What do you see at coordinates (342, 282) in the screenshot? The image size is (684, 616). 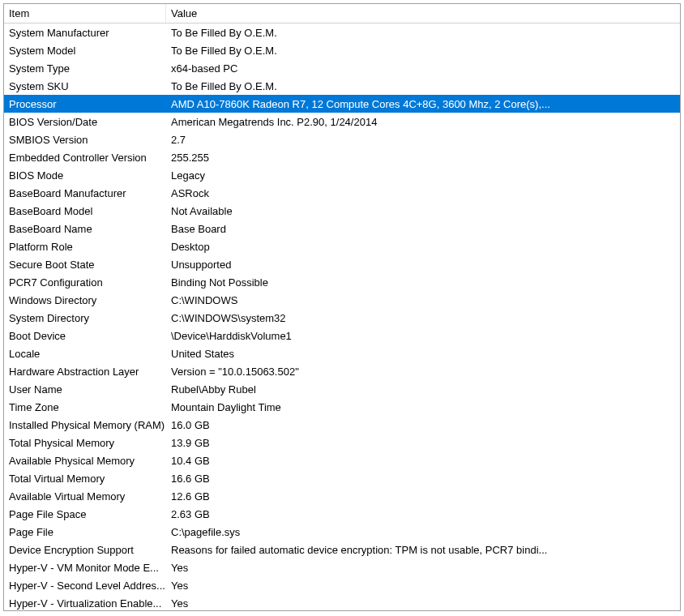 I see `table-row: PCR7 ConfigurationBinding Not Possible` at bounding box center [342, 282].